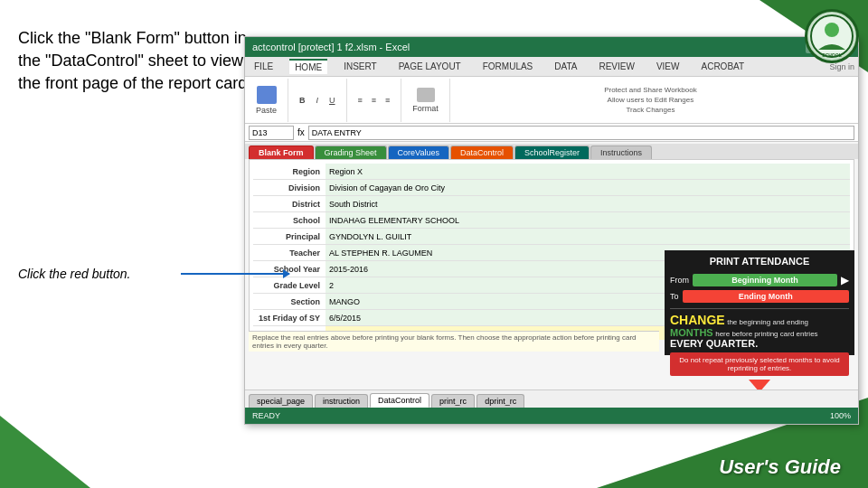 This screenshot has width=868, height=488. What do you see at coordinates (552, 133) in the screenshot?
I see `formula-bar: D13 fx DATA ENTRY` at bounding box center [552, 133].